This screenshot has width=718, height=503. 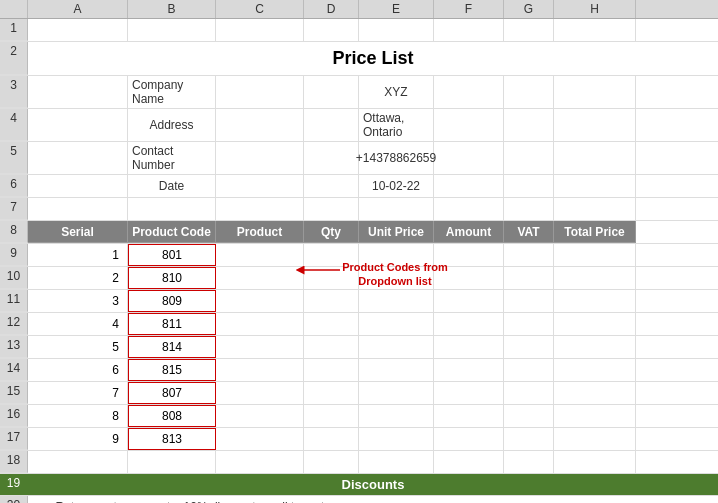 I want to click on cell-6g, so click(x=469, y=186).